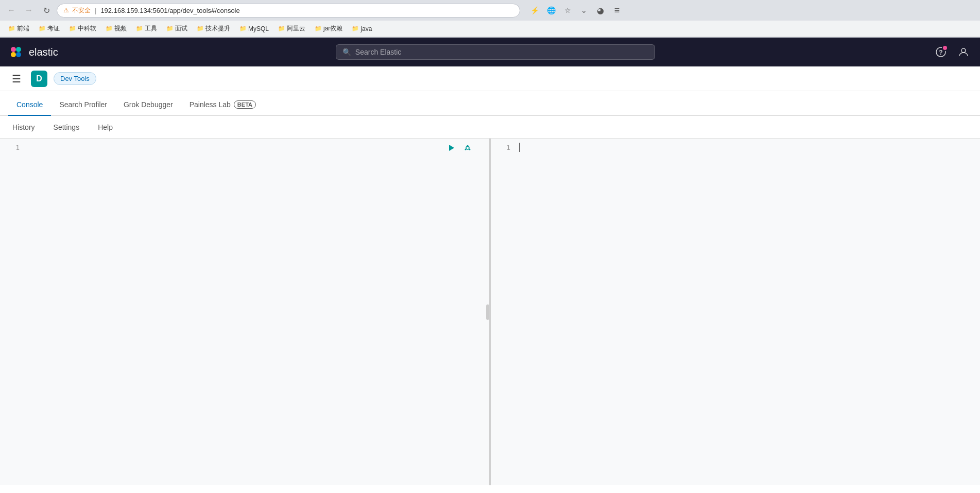 This screenshot has height=493, width=980. Describe the element at coordinates (504, 148) in the screenshot. I see `line-numbers-right: 1` at that location.